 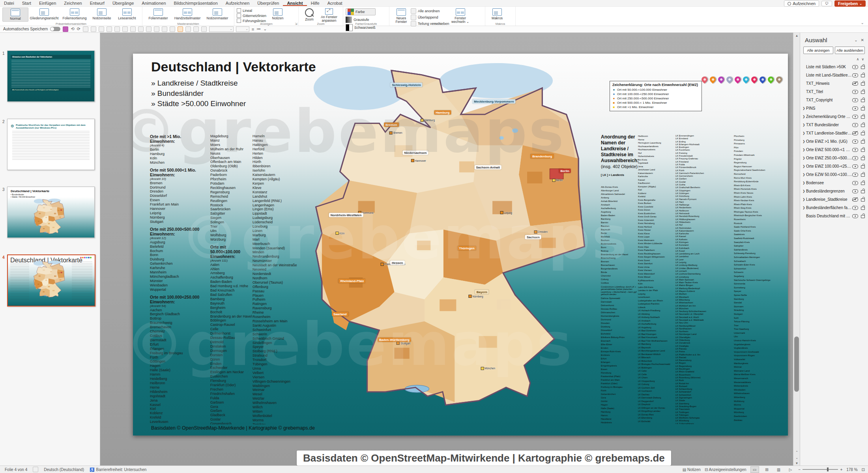 I want to click on layer-row: Liste mit Städten >50K, so click(x=834, y=67).